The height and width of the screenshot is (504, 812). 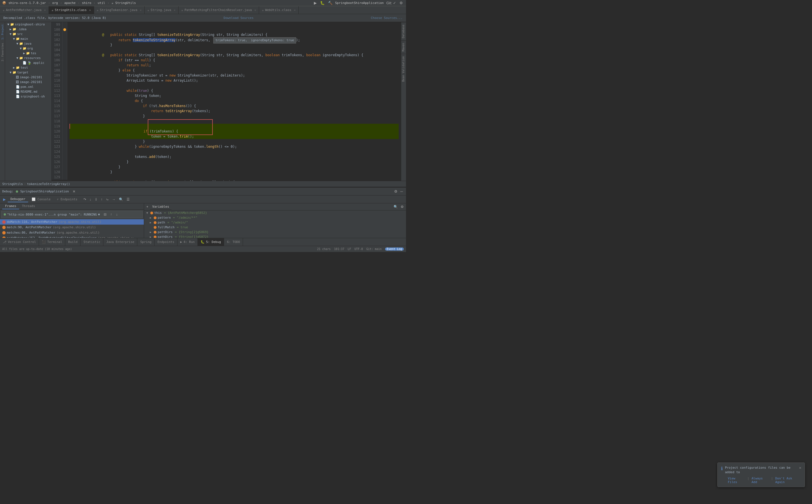 What do you see at coordinates (72, 214) in the screenshot?
I see `thread-dropdown: "http-nio-8080-exec-1"...n group "main":…` at bounding box center [72, 214].